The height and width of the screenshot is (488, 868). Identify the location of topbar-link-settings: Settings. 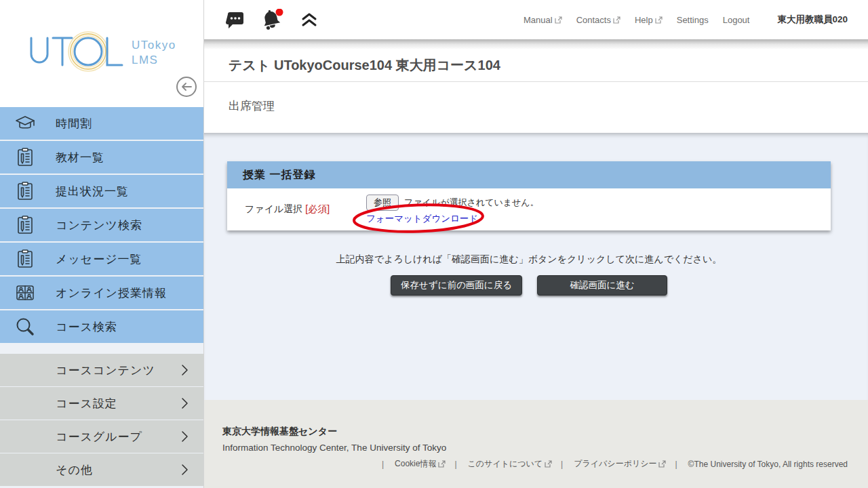
(693, 20).